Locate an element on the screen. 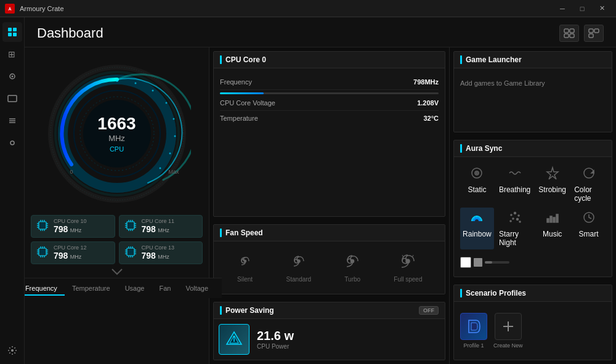  profile-1: Profile 1 is located at coordinates (474, 331).